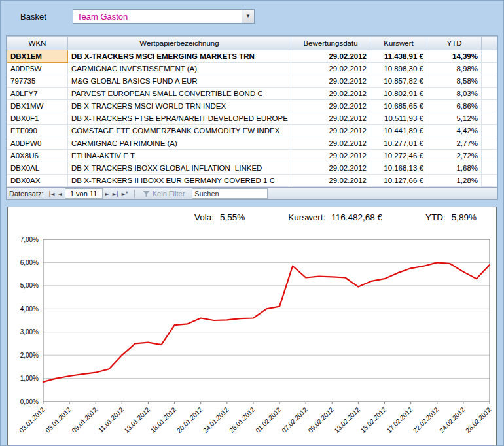 The height and width of the screenshot is (446, 504). I want to click on next-record-button: ►, so click(107, 194).